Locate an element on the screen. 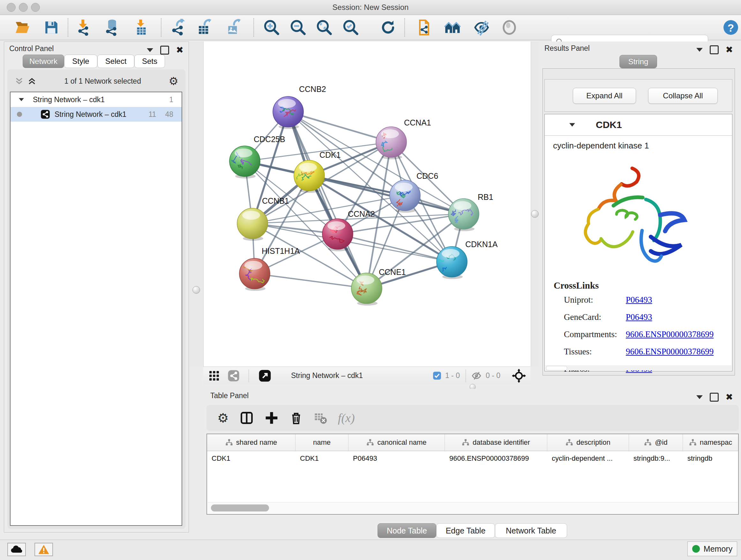  node-CCNB2: CCNB2 is located at coordinates (299, 107).